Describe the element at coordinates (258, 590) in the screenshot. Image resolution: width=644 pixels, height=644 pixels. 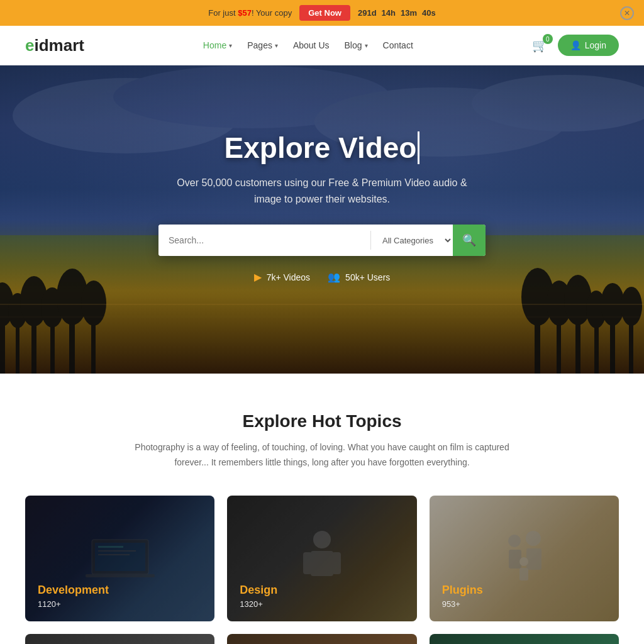
I see `card-design-label: Design` at that location.